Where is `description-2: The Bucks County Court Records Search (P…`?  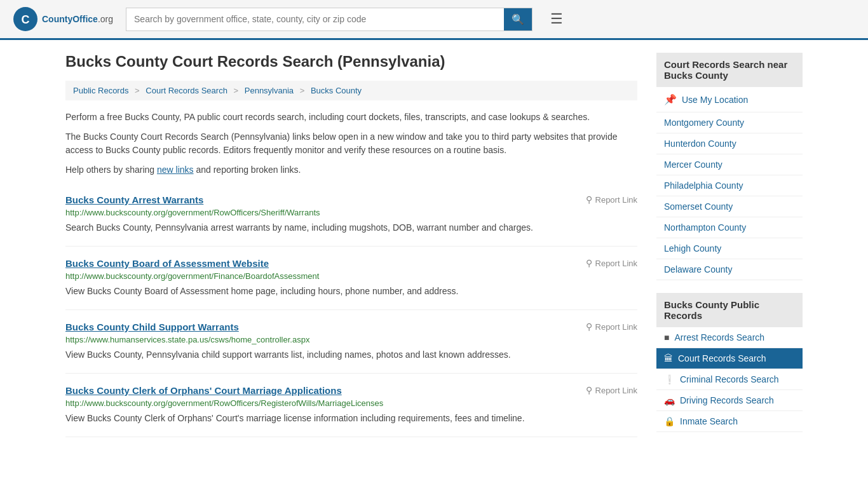
description-2: The Bucks County Court Records Search (P… is located at coordinates (351, 144).